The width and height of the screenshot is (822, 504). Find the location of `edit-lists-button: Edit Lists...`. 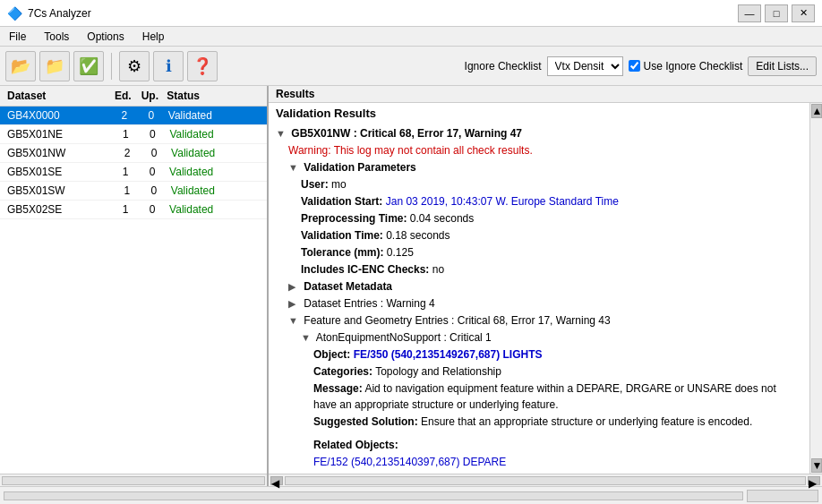

edit-lists-button: Edit Lists... is located at coordinates (783, 66).